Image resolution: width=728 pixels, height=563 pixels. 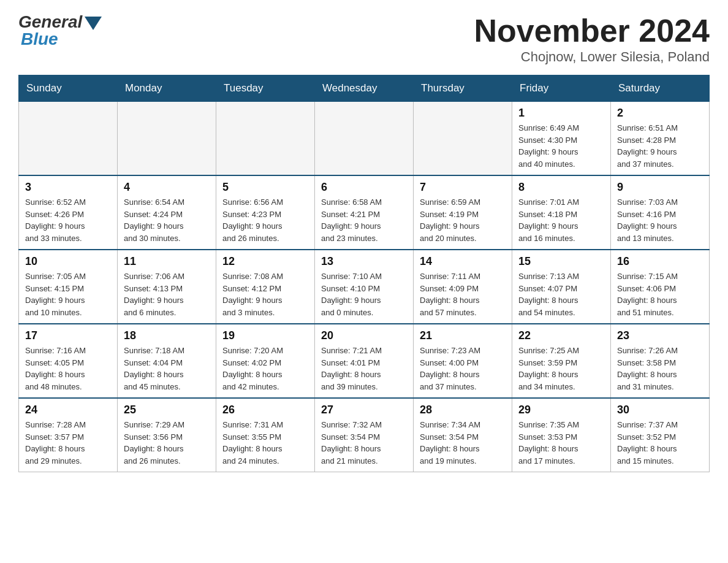 What do you see at coordinates (463, 261) in the screenshot?
I see `day-number: 14` at bounding box center [463, 261].